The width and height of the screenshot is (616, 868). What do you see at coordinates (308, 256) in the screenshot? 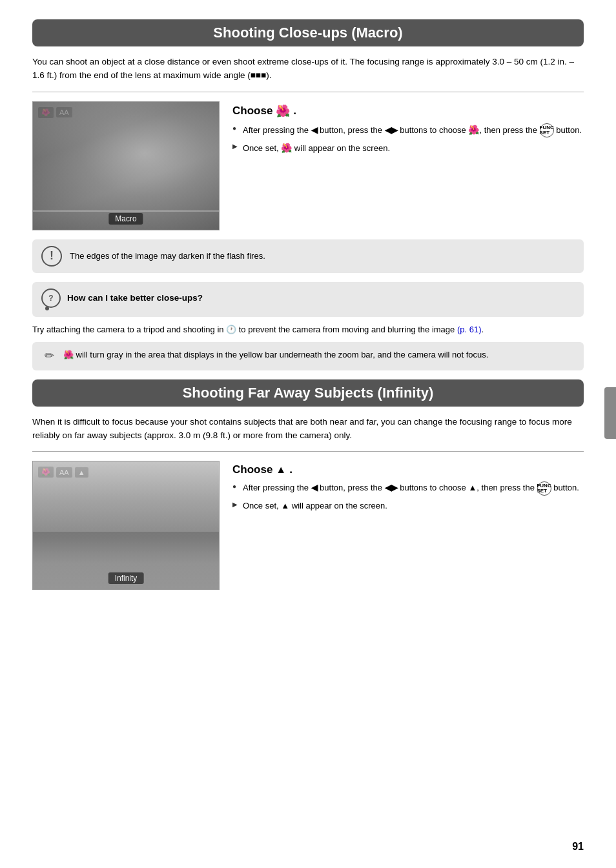
I see `macro-warning-box: ! The edges of the image may darken if t…` at bounding box center [308, 256].